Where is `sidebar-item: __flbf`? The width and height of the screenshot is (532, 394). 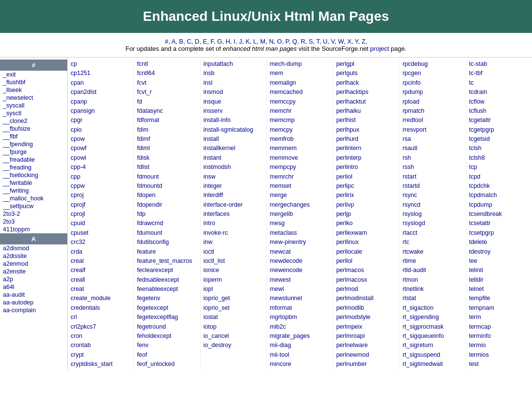 sidebar-item: __flbf is located at coordinates (34, 136).